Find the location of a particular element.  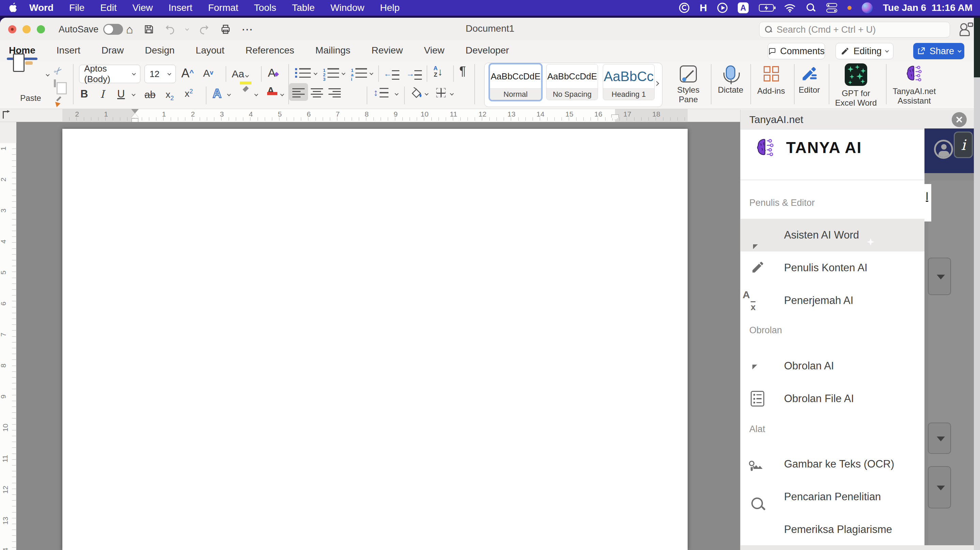

bold-button: B is located at coordinates (84, 94).